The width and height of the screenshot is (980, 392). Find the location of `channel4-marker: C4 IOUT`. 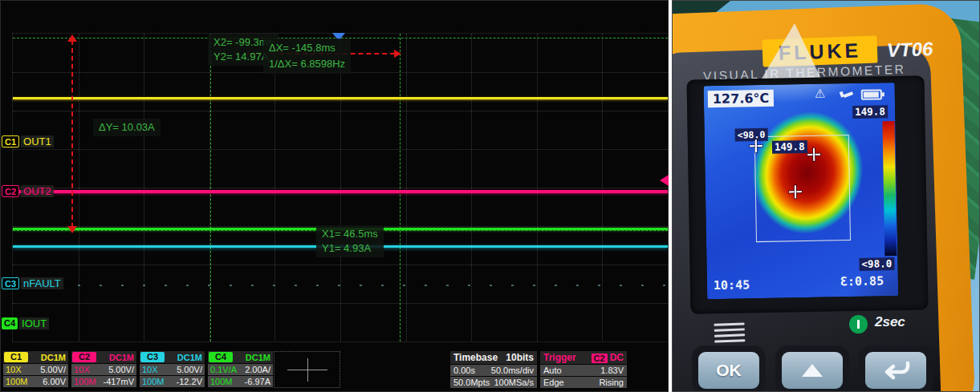

channel4-marker: C4 IOUT is located at coordinates (26, 324).